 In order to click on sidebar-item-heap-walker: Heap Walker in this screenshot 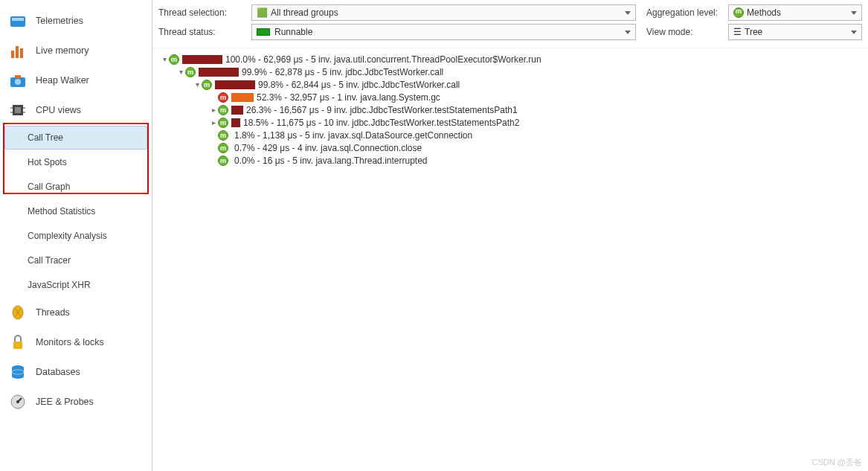, I will do `click(76, 80)`.